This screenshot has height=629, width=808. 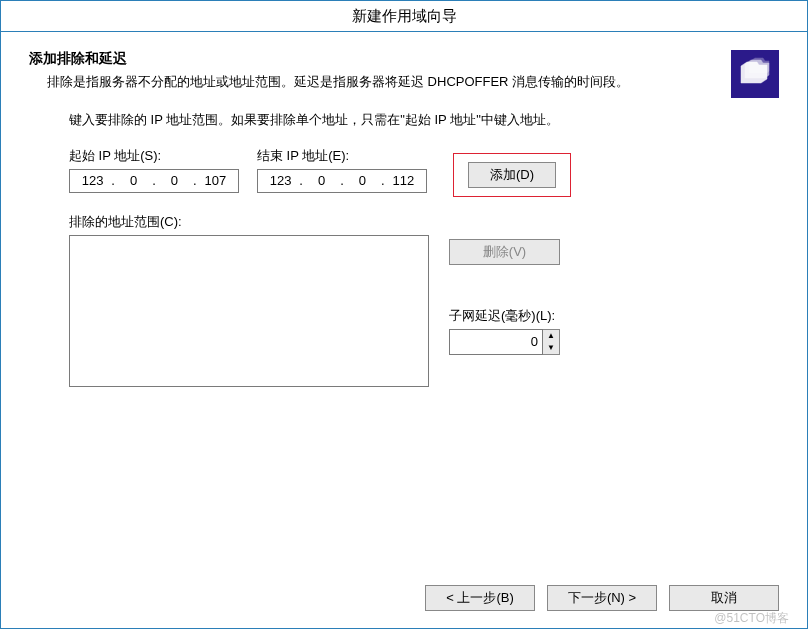 I want to click on end-ip-octet-4: 112, so click(x=404, y=180).